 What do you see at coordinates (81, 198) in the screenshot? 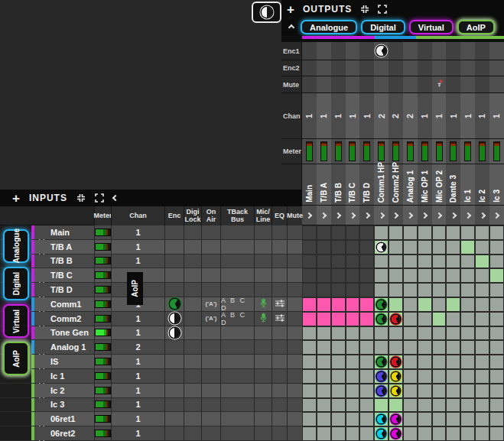
I see `inputs-compress-icon` at bounding box center [81, 198].